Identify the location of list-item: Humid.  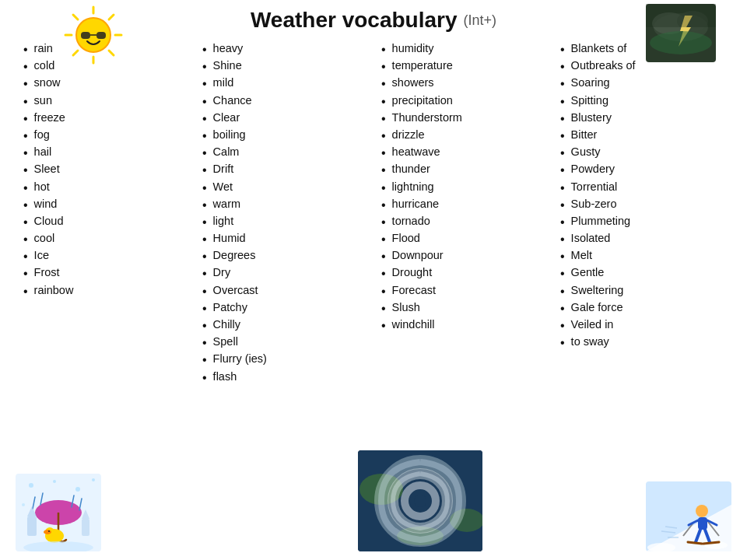
(284, 240).